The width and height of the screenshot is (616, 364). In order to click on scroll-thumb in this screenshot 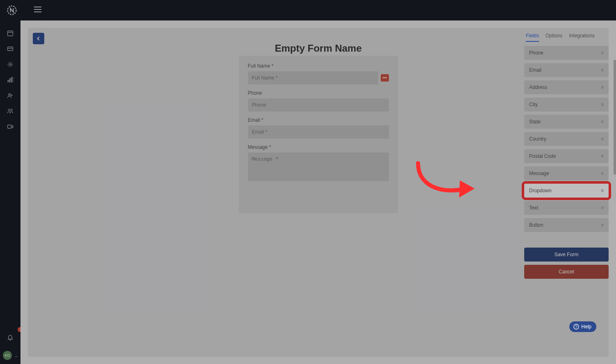, I will do `click(615, 117)`.